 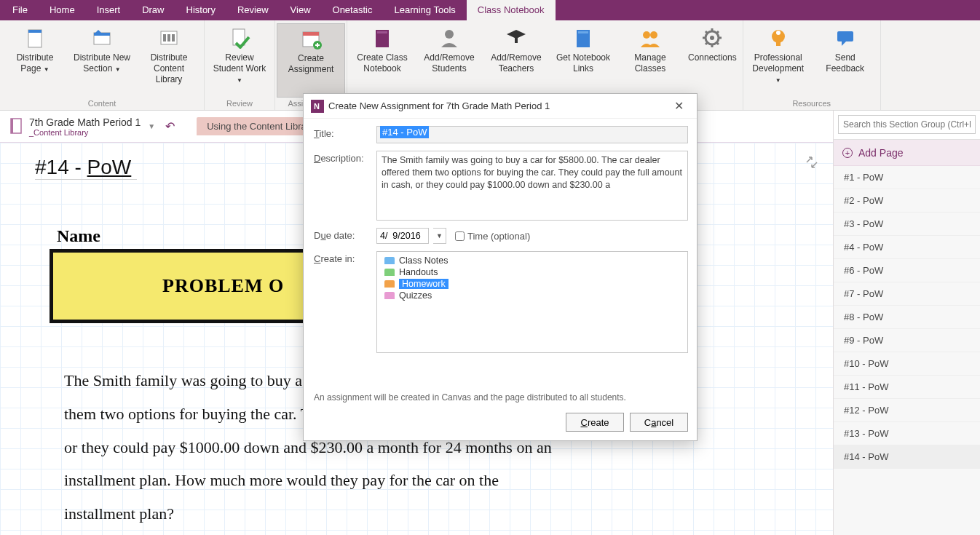 I want to click on page-list-item: #13 - PoW, so click(x=907, y=434).